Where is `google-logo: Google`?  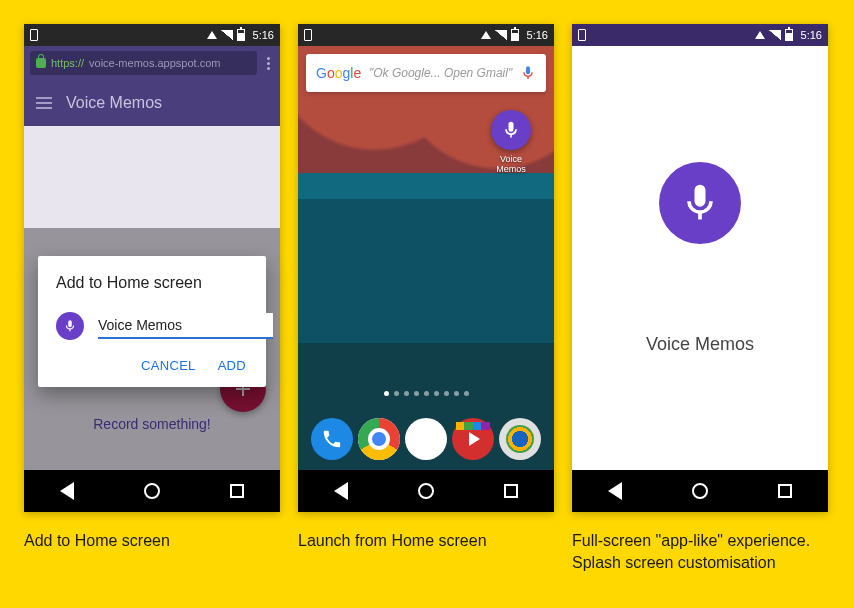
google-logo: Google is located at coordinates (338, 73).